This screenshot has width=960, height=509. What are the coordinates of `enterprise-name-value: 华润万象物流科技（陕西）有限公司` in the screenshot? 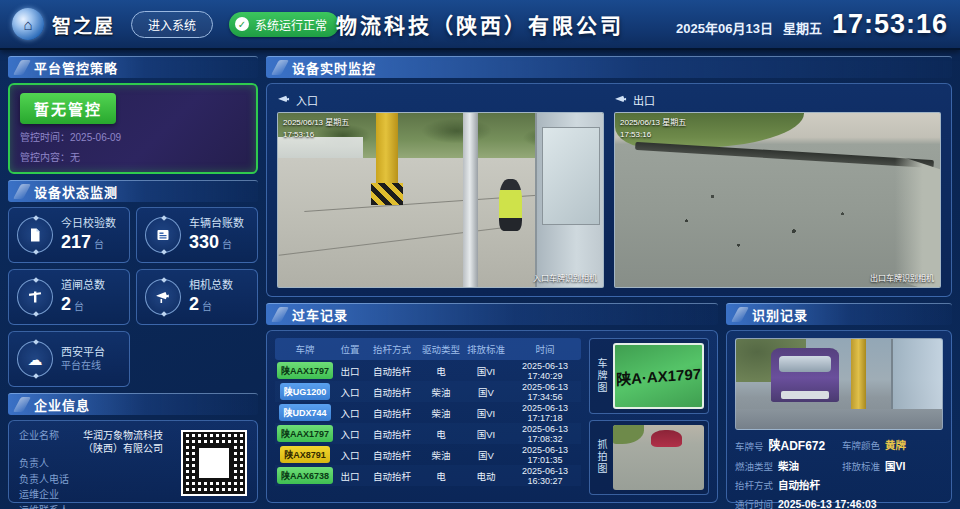 It's located at (128, 442).